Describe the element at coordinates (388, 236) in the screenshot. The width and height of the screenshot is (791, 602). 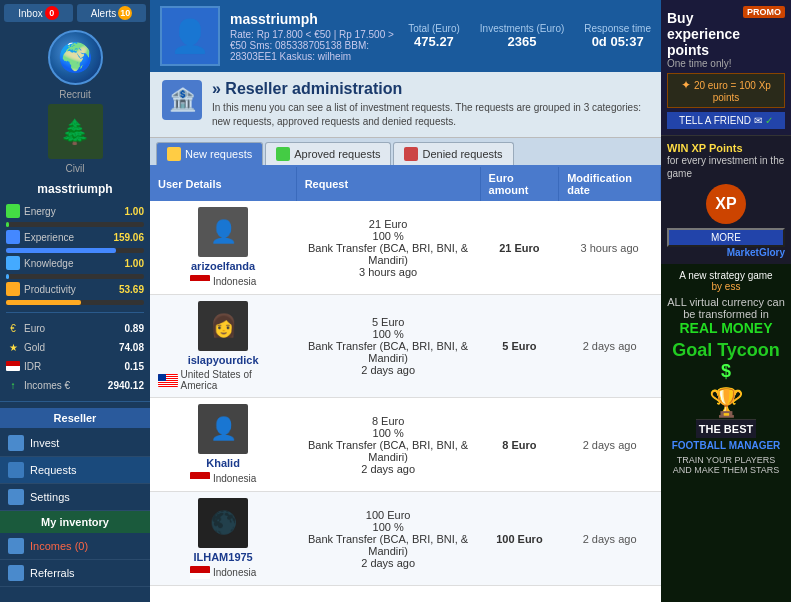
I see `request-percent-1: 100 %` at that location.